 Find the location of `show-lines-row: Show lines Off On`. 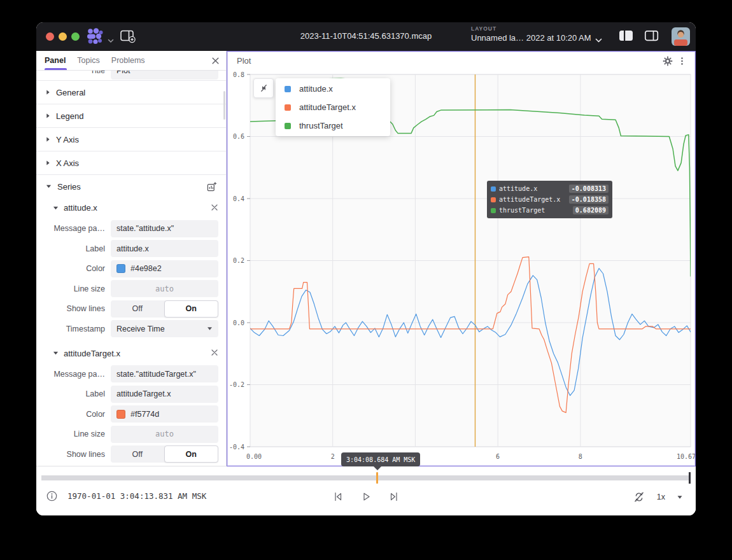

show-lines-row: Show lines Off On is located at coordinates (127, 309).